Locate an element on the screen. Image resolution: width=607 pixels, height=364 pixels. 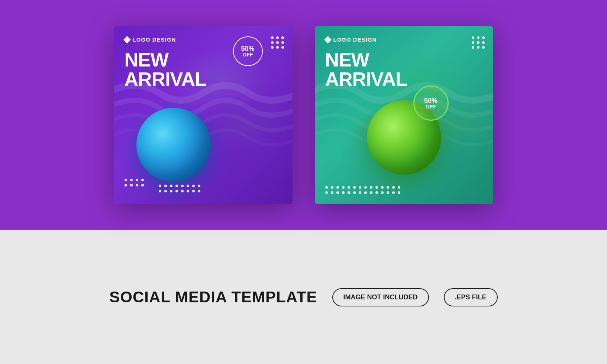
card1-dot-grid-bottom-center is located at coordinates (180, 189).